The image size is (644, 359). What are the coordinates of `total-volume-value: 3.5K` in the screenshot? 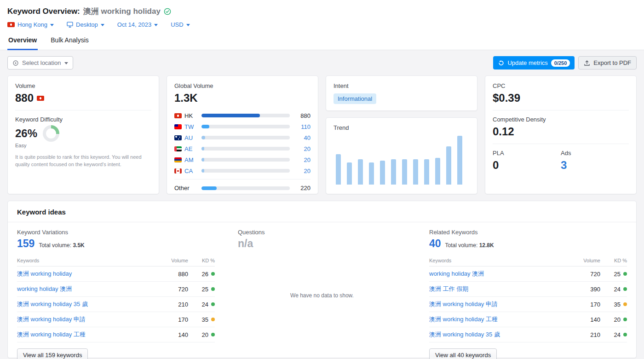 It's located at (78, 245).